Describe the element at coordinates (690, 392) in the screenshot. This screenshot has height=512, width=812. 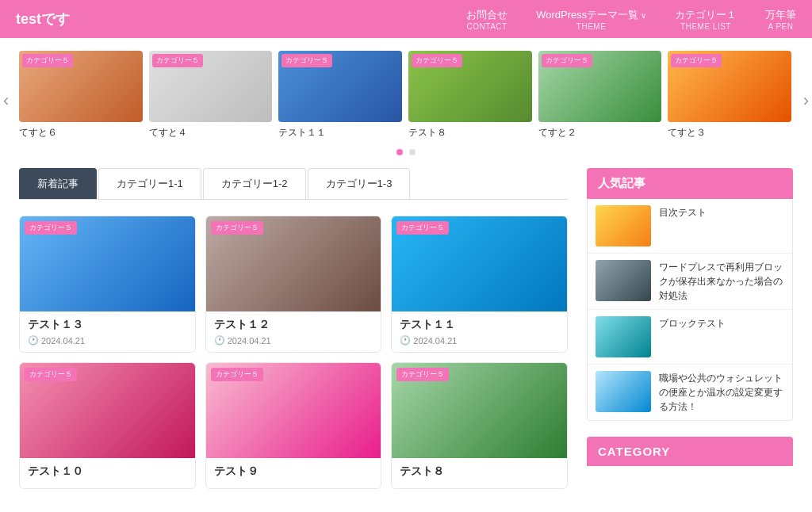
I see `popular-item: 職場や公共のウォシュレットの便座とか温水の設定変更する方法！` at that location.